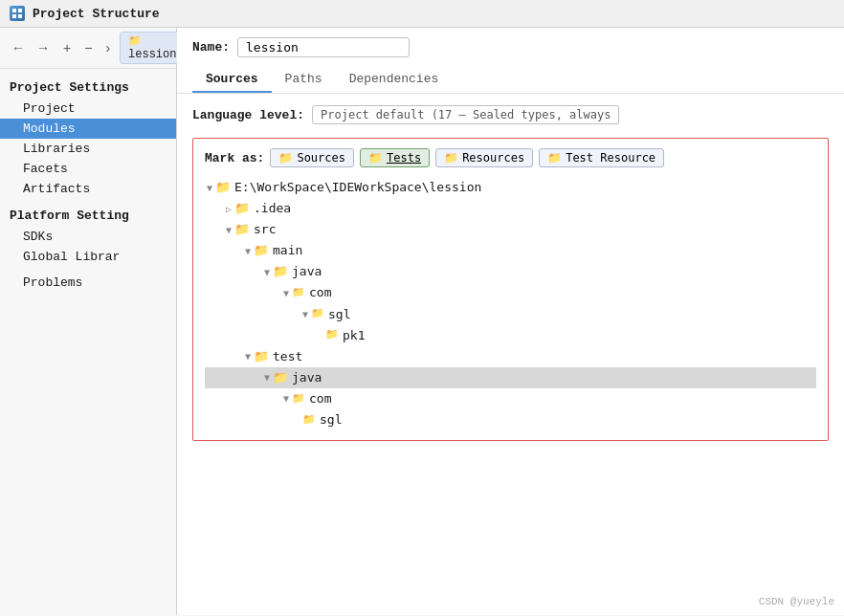 Image resolution: width=844 pixels, height=616 pixels. I want to click on left-toolbar: ← → + − › 📁 lession, so click(88, 48).